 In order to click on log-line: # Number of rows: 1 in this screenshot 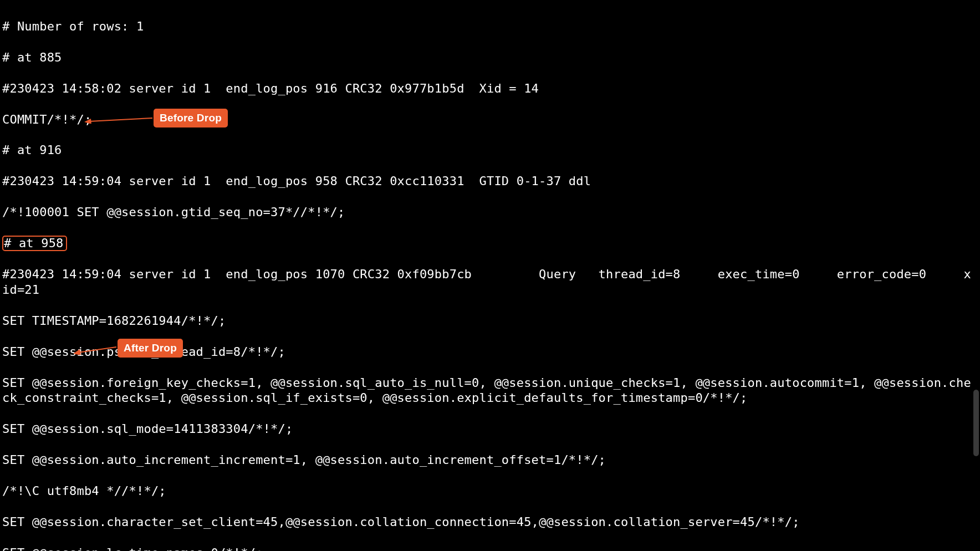, I will do `click(490, 27)`.